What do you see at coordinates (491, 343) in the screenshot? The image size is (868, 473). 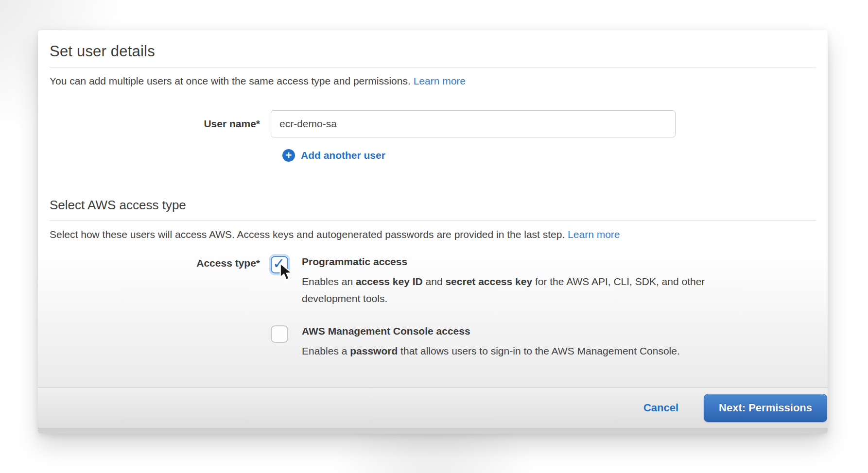 I see `console-access-option: AWS Management Console access Enables a …` at bounding box center [491, 343].